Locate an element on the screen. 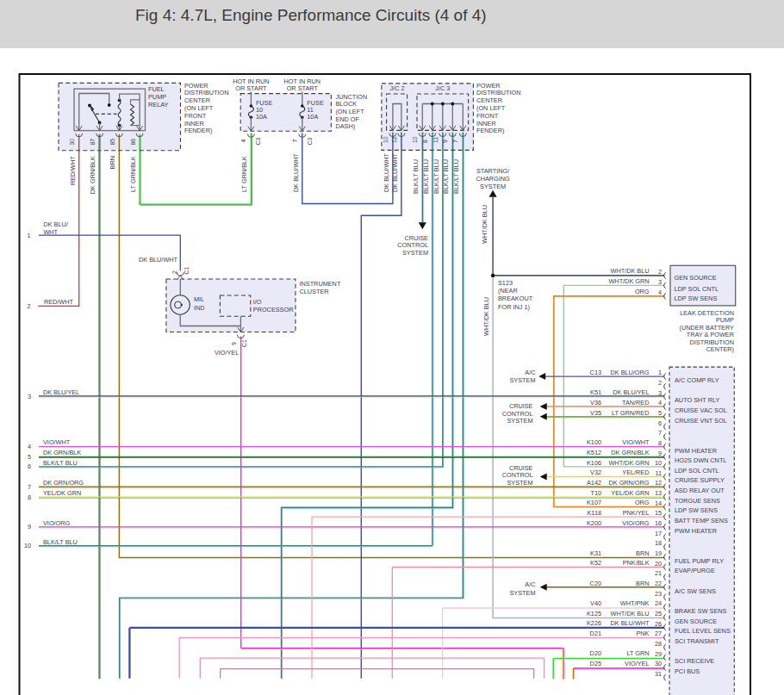 This screenshot has width=784, height=695. svg-text: YEL/RED is located at coordinates (636, 472).